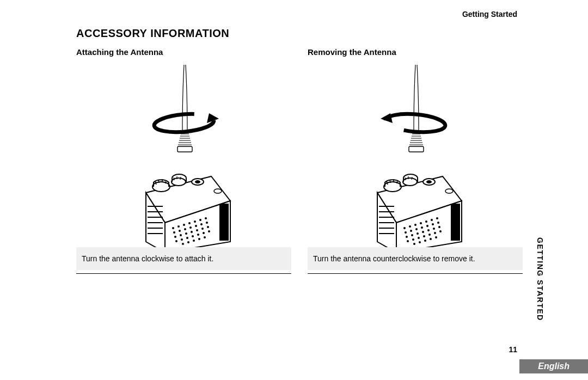  Describe the element at coordinates (394, 259) in the screenshot. I see `right-caption-text: Turn the antenna counterclockwise to rem…` at that location.